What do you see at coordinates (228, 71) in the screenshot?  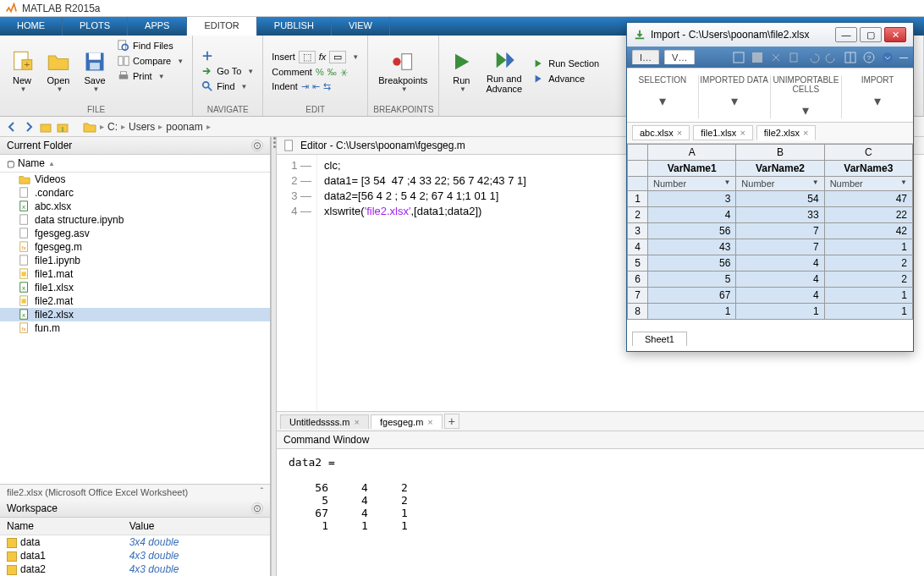 I see `goto-button: Go To▼` at bounding box center [228, 71].